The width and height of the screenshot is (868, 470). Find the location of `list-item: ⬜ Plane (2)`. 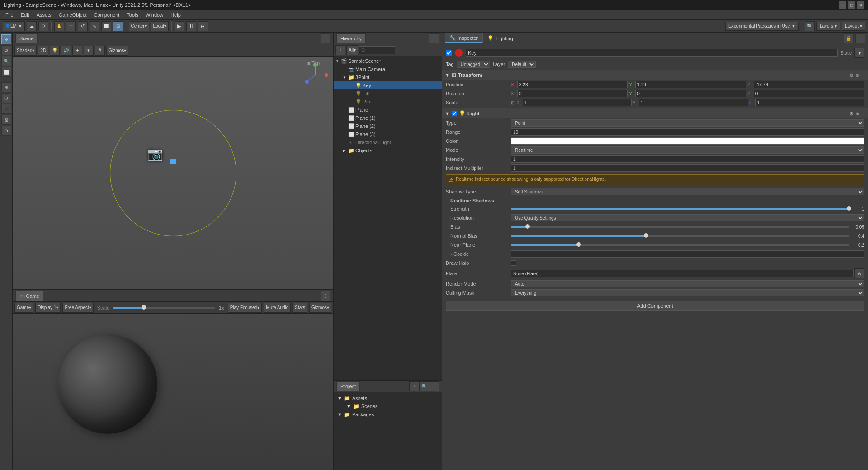

list-item: ⬜ Plane (2) is located at coordinates (388, 126).